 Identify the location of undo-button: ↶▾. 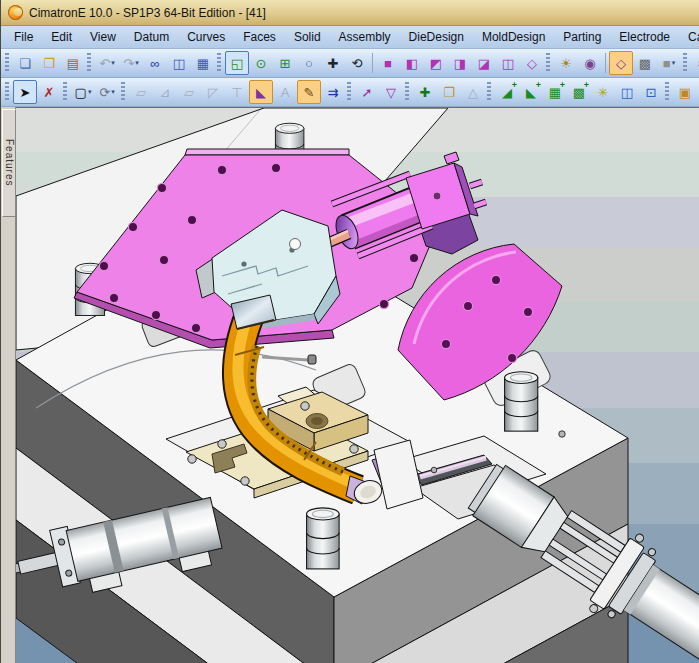
(107, 63).